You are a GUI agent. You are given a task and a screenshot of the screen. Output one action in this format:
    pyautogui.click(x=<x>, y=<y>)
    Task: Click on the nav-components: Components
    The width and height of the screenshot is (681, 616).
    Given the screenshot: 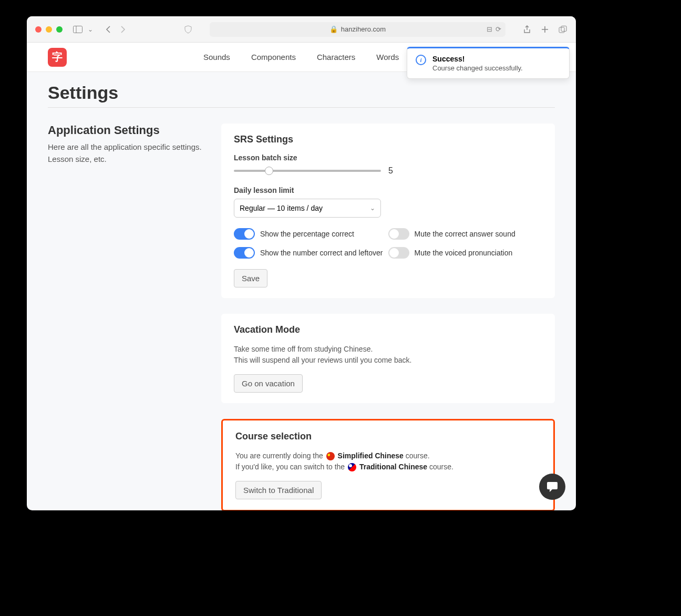 What is the action you would take?
    pyautogui.click(x=273, y=57)
    